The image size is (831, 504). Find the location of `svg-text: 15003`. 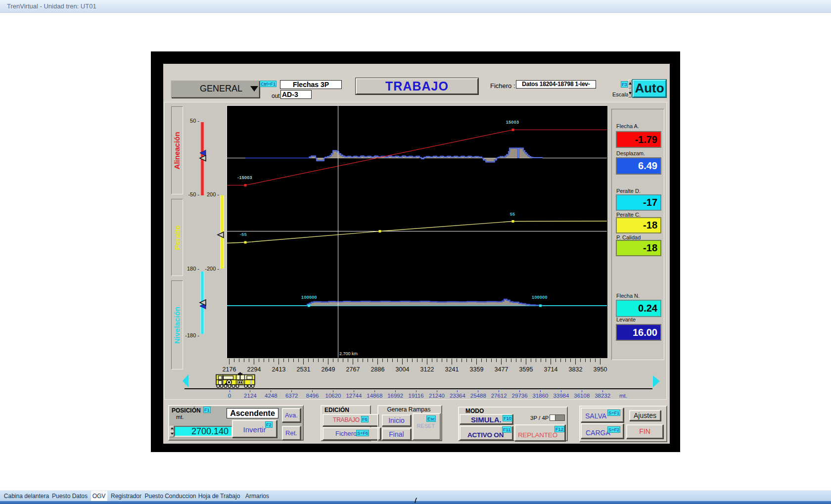

svg-text: 15003 is located at coordinates (512, 122).